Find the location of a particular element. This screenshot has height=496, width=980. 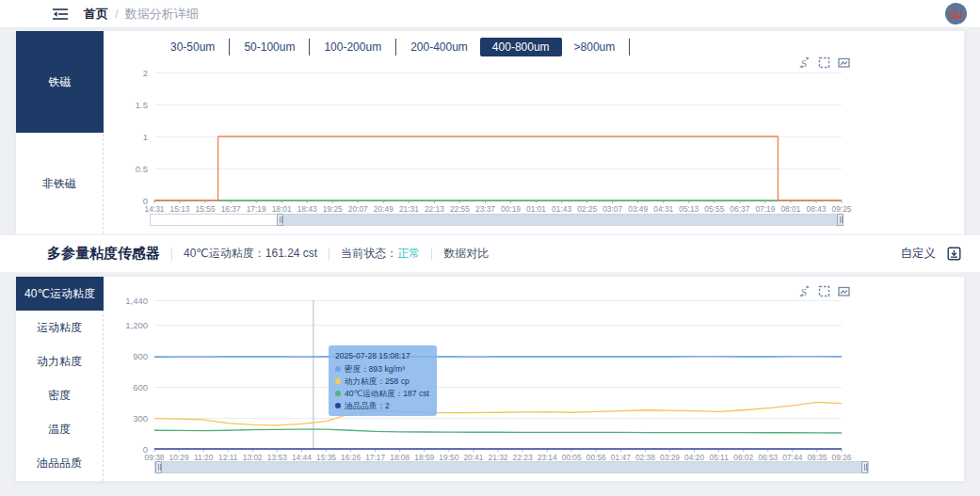

status-badge: 正常 is located at coordinates (409, 253).